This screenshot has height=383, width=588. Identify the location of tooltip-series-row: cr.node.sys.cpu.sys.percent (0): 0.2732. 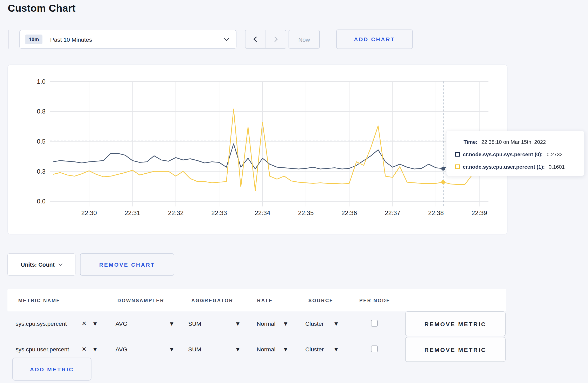
(517, 154).